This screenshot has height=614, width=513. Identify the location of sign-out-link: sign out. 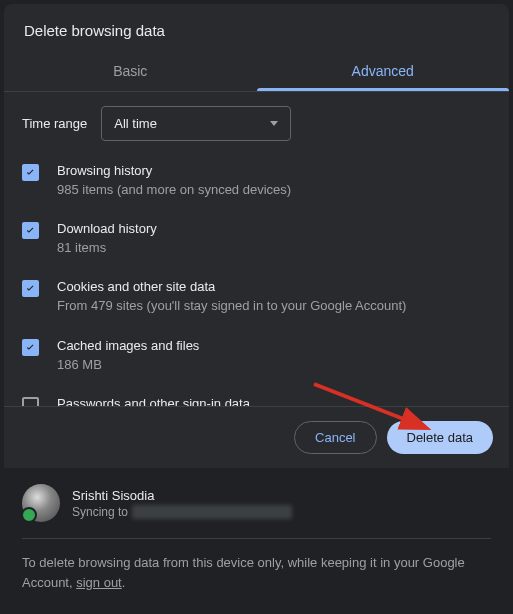
(99, 582).